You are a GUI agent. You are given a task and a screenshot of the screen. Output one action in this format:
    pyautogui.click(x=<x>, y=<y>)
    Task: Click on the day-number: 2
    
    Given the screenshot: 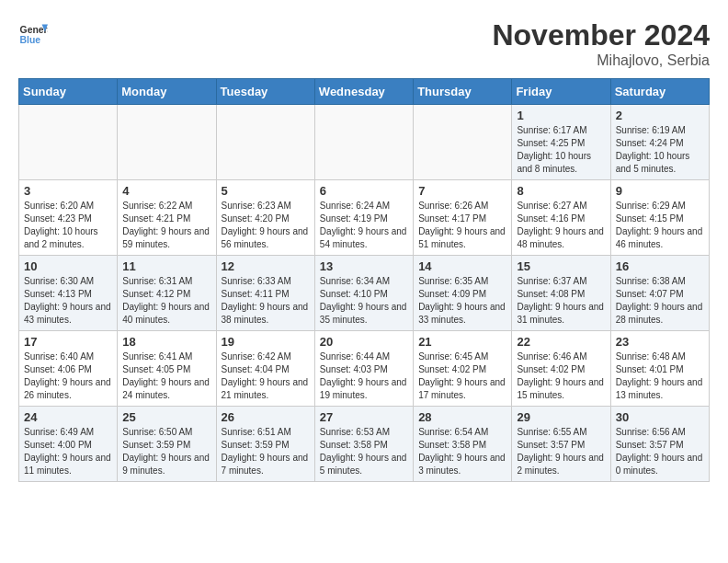 What is the action you would take?
    pyautogui.click(x=660, y=116)
    